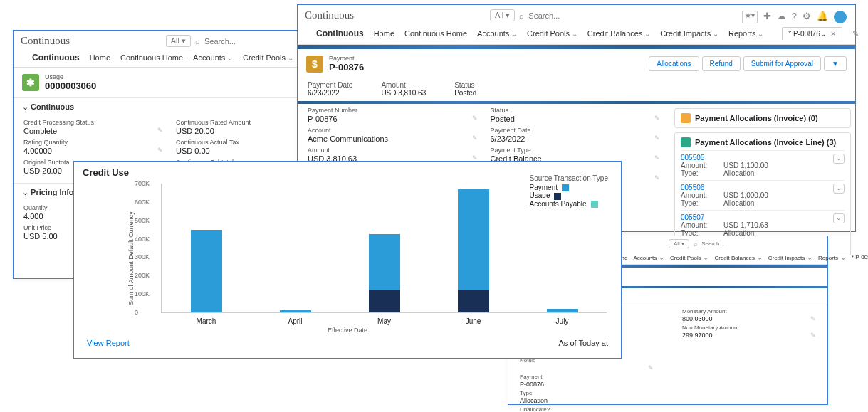 The height and width of the screenshot is (412, 868). I want to click on record-type: Payment, so click(346, 58).